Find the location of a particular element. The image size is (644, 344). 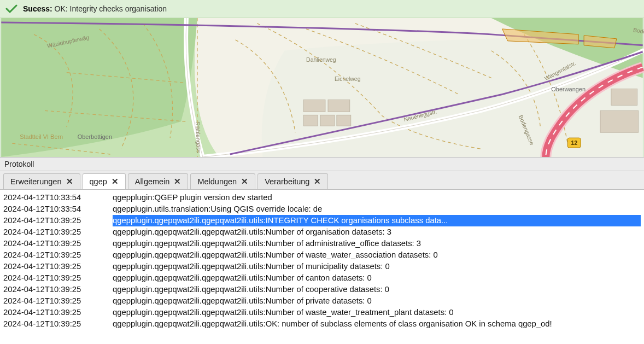

tab-label: Erweiterungen is located at coordinates (36, 182).